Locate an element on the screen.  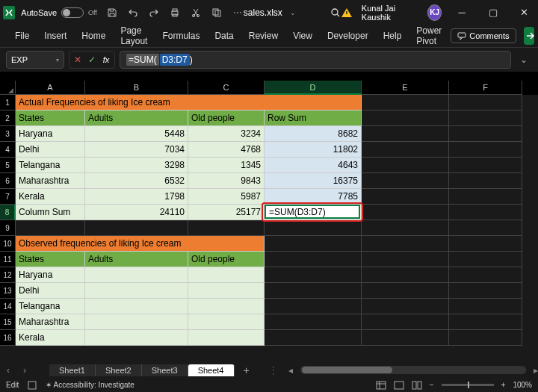
search-icon is located at coordinates (336, 13).